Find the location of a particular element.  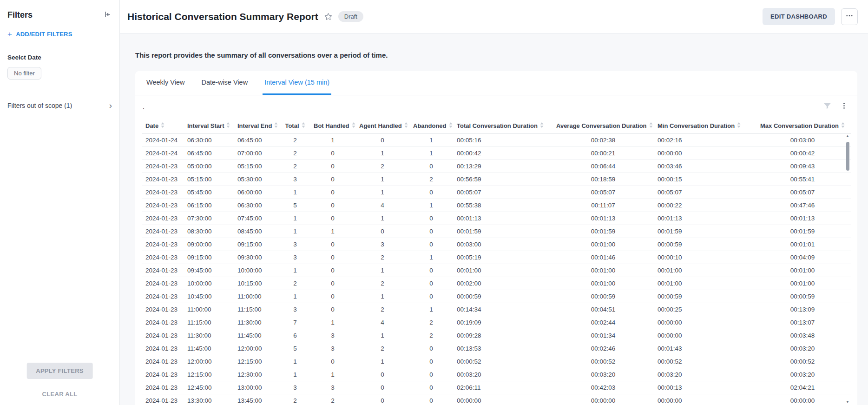

table-cell: 00:01:13 is located at coordinates (503, 219).